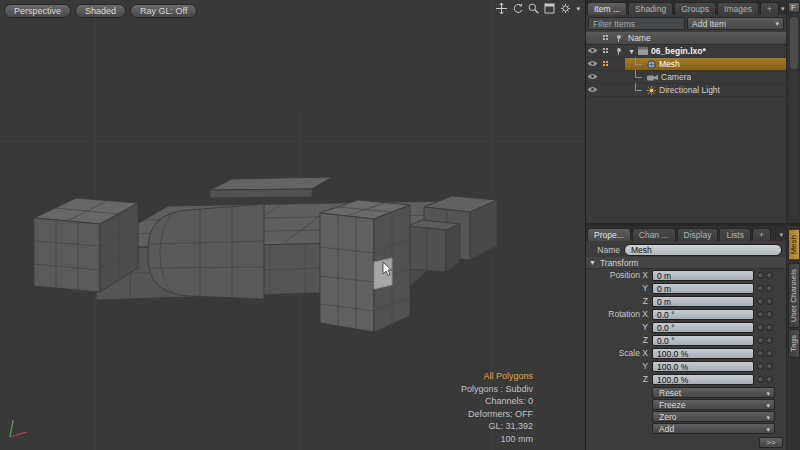 This screenshot has width=800, height=450. I want to click on add-item-button: Add Item ▾, so click(736, 24).